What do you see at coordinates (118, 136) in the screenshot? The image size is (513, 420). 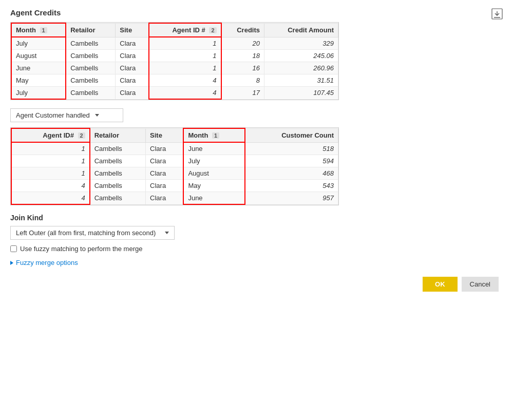 I see `col-header-cust-retailor: Retailor` at bounding box center [118, 136].